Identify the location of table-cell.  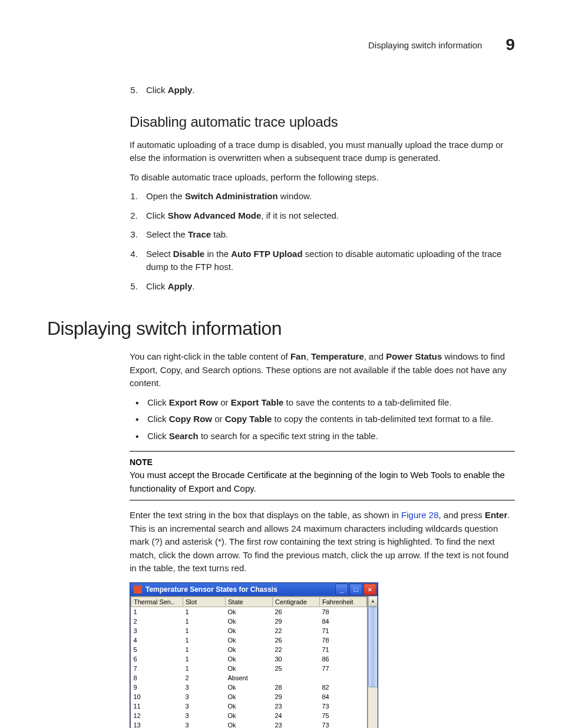
(296, 678).